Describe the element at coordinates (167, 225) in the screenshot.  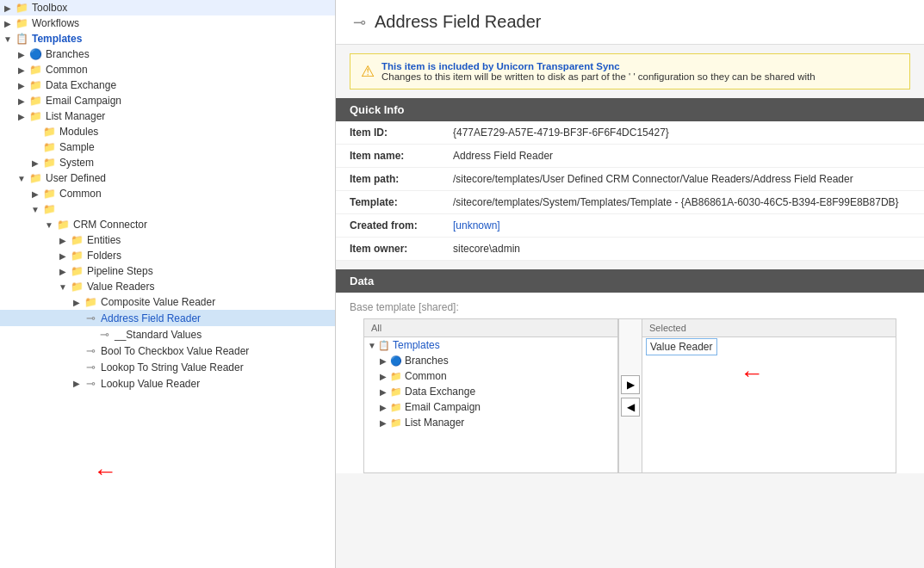
I see `tree-item-crm-connector: ▼📁CRM Connector` at that location.